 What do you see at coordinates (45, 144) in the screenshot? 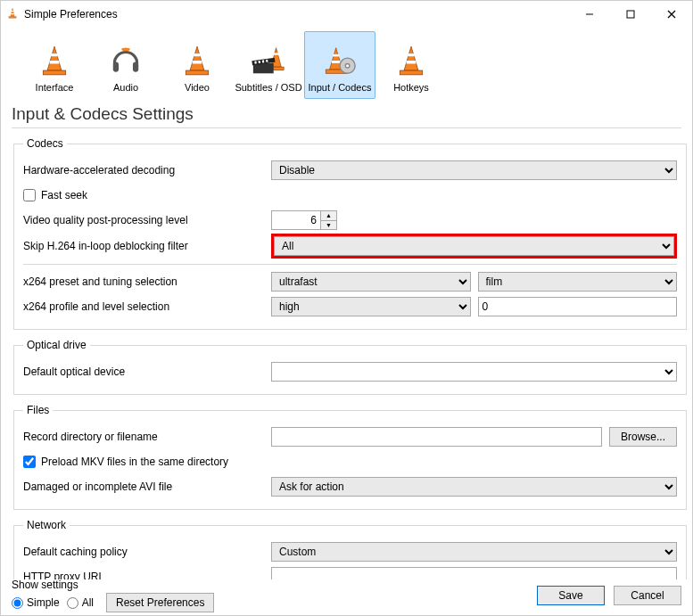
I see `group-codecs-legend: Codecs` at bounding box center [45, 144].